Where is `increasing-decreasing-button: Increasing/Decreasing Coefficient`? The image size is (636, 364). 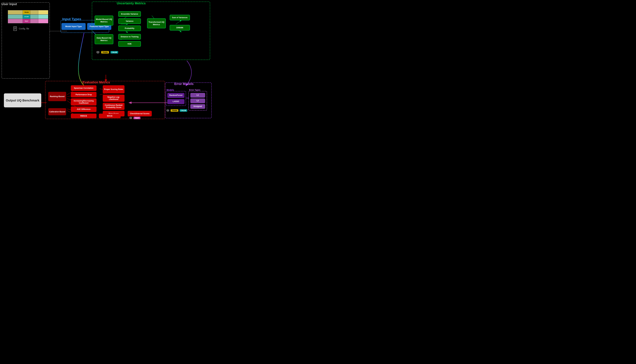
increasing-decreasing-button: Increasing/Decreasing Coefficient is located at coordinates (84, 102).